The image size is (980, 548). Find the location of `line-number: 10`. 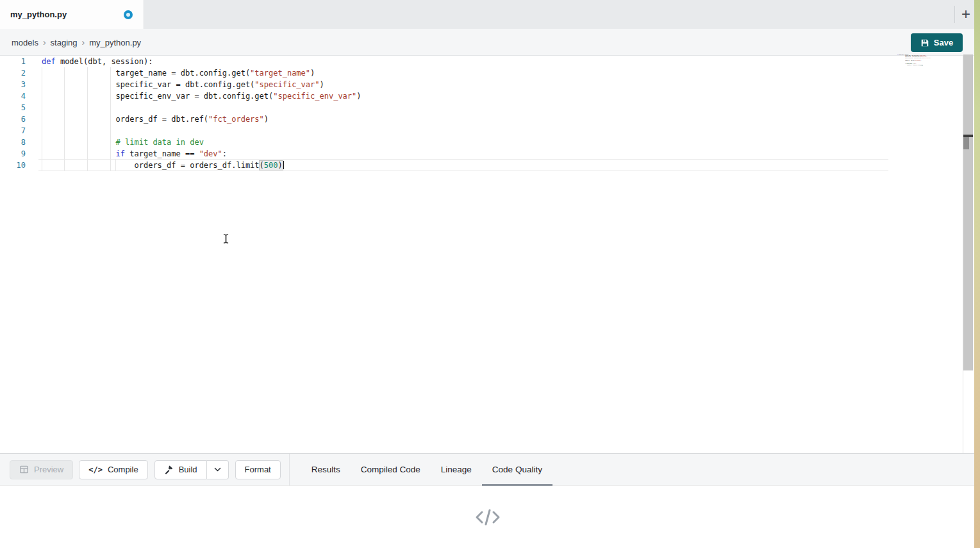

line-number: 10 is located at coordinates (13, 165).